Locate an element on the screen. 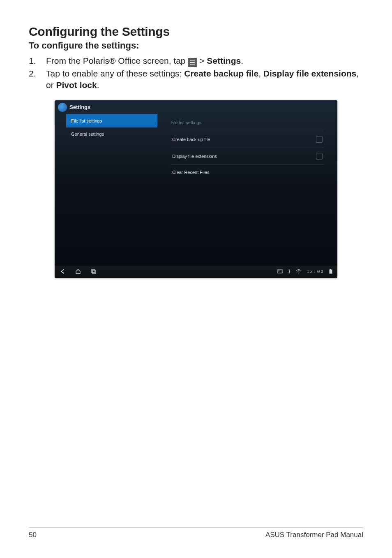  status-keyboard-icon is located at coordinates (280, 272).